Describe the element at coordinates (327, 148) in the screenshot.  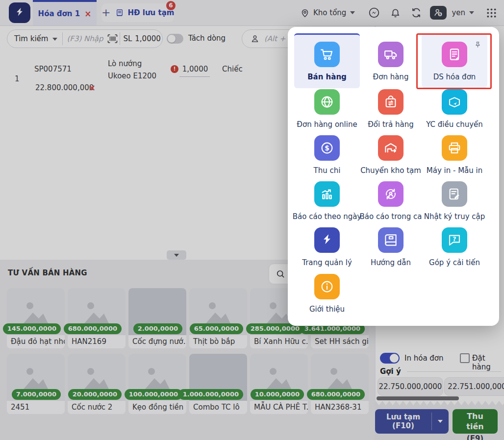
I see `money-icon: $` at that location.